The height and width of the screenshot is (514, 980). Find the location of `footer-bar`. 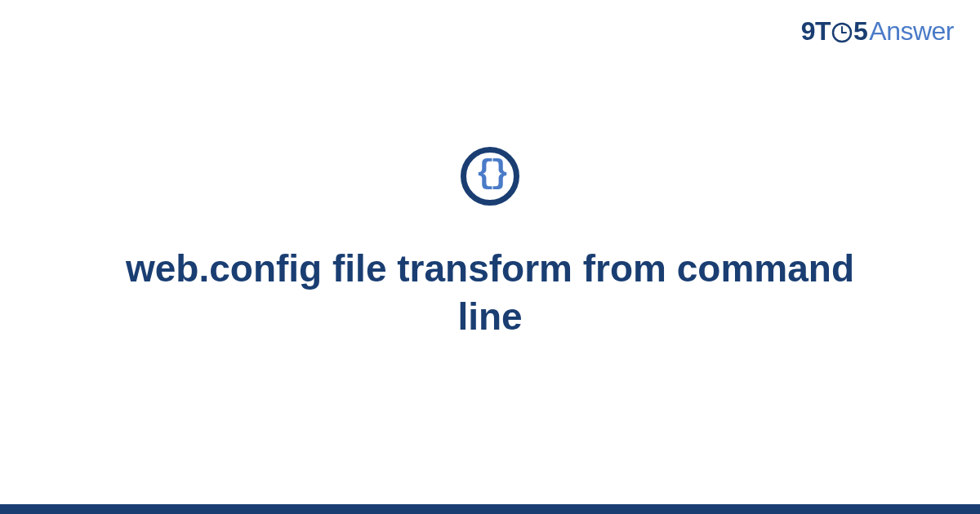

footer-bar is located at coordinates (490, 509).